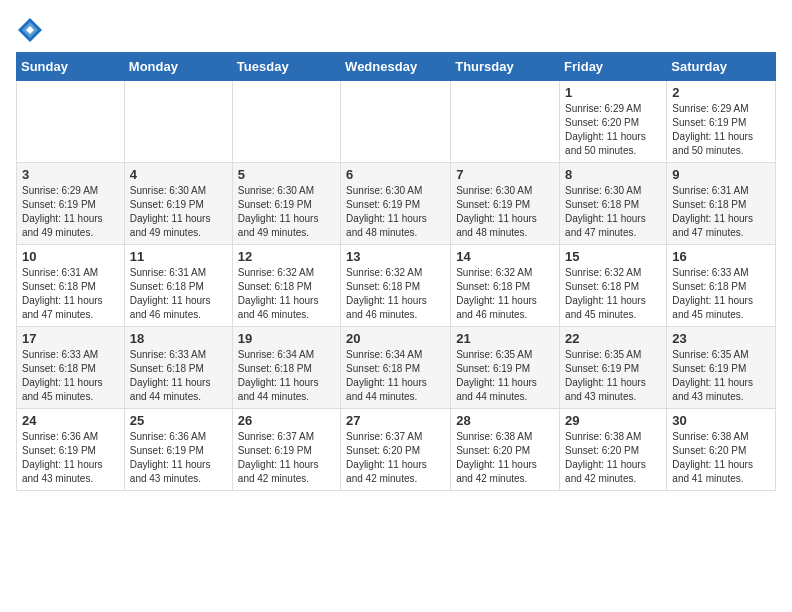 This screenshot has width=792, height=612. I want to click on day-number: 30, so click(721, 420).